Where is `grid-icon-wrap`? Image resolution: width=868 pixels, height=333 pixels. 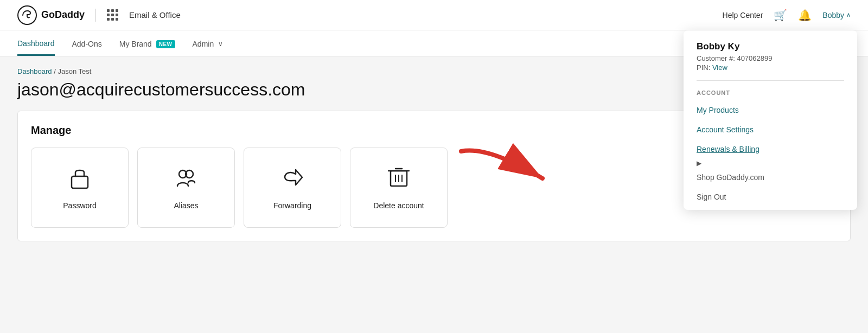 grid-icon-wrap is located at coordinates (113, 15).